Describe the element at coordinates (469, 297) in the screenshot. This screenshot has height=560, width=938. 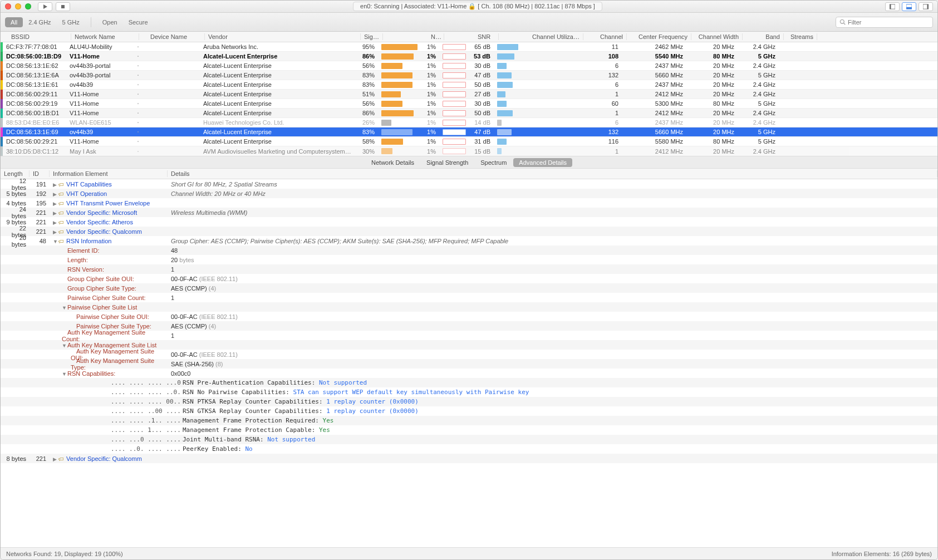
I see `detail-row: Pairwise Cipher Suite Count:1` at that location.